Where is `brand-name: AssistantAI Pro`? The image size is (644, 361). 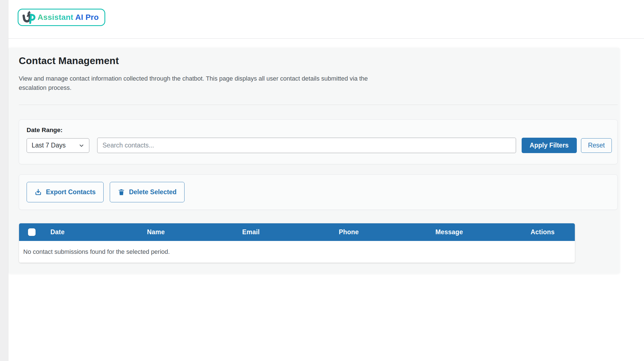
brand-name: AssistantAI Pro is located at coordinates (68, 17).